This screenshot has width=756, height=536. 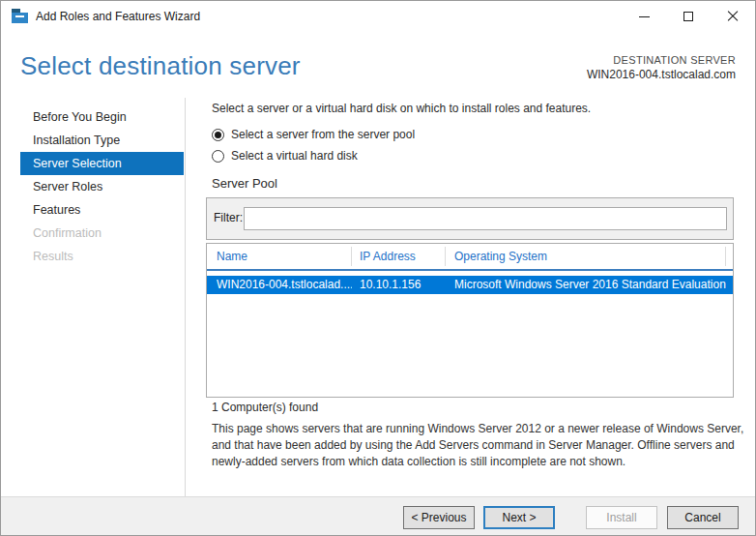 I want to click on destination-server-value: WIN2016-004.tstlocalad.com, so click(x=661, y=74).